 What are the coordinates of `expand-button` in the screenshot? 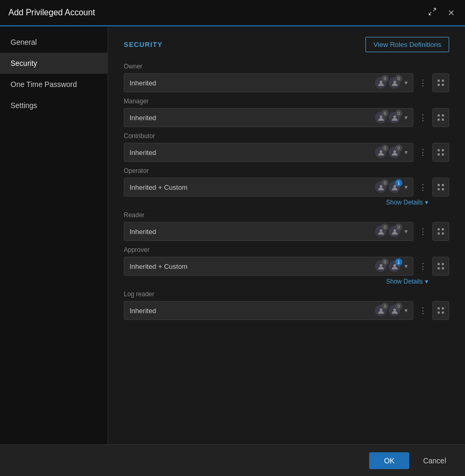 It's located at (432, 13).